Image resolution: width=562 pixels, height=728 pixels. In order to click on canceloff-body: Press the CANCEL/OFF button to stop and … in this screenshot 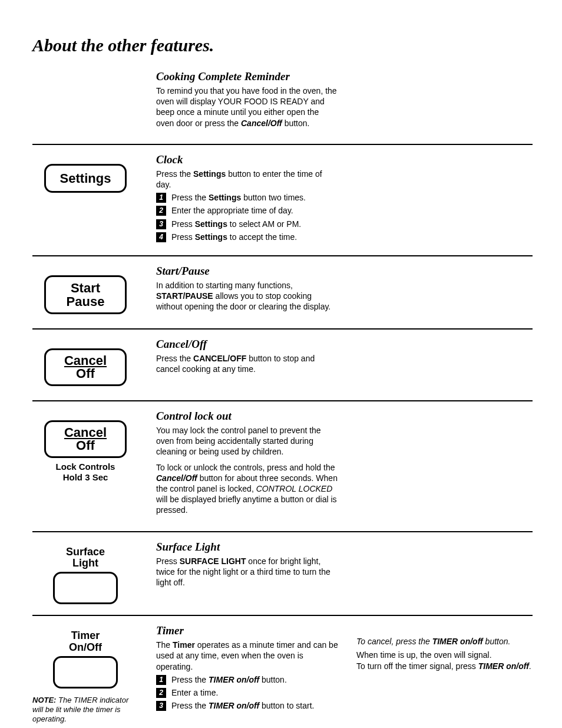, I will do `click(247, 364)`.